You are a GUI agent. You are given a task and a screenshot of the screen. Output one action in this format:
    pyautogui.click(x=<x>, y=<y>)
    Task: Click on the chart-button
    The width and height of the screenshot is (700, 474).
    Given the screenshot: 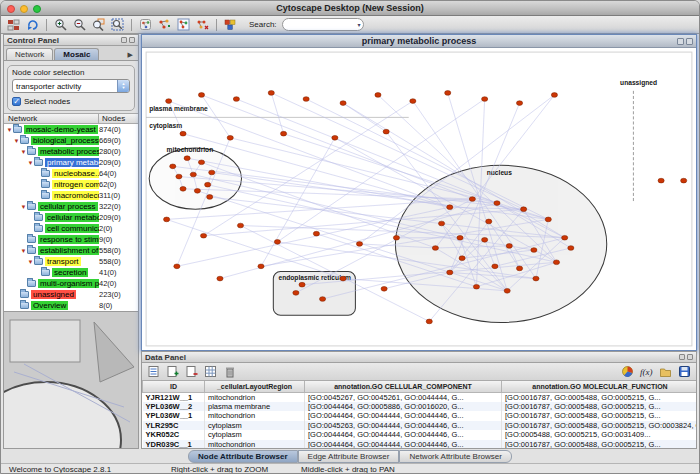 What is the action you would take?
    pyautogui.click(x=628, y=372)
    